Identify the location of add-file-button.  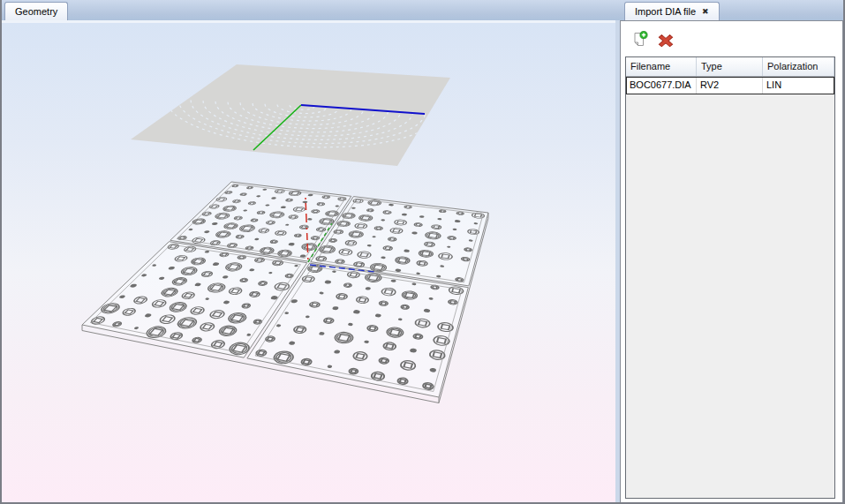
(640, 40).